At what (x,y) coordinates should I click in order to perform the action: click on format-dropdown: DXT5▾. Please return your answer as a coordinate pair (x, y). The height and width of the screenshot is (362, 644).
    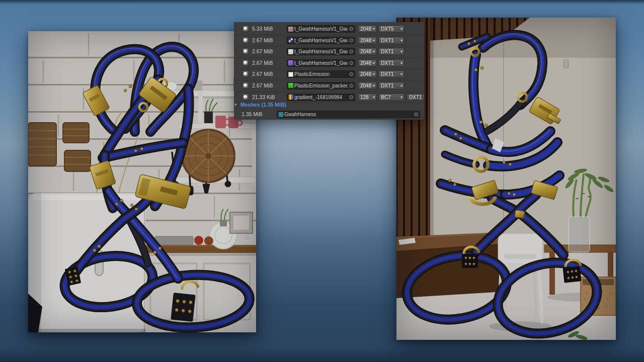
    Looking at the image, I should click on (391, 29).